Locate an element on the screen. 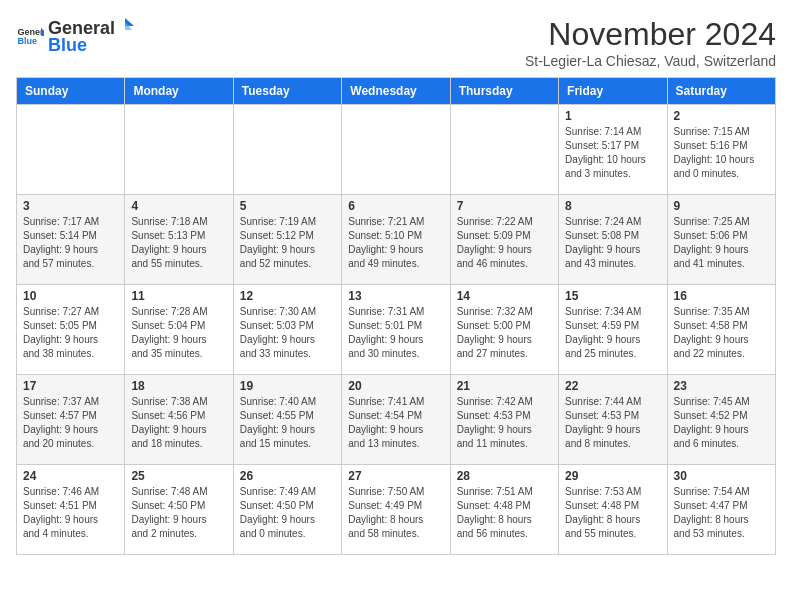 This screenshot has height=612, width=792. day-info: Sunrise: 7:22 AM Sunset: 5:09 PM Dayligh… is located at coordinates (504, 243).